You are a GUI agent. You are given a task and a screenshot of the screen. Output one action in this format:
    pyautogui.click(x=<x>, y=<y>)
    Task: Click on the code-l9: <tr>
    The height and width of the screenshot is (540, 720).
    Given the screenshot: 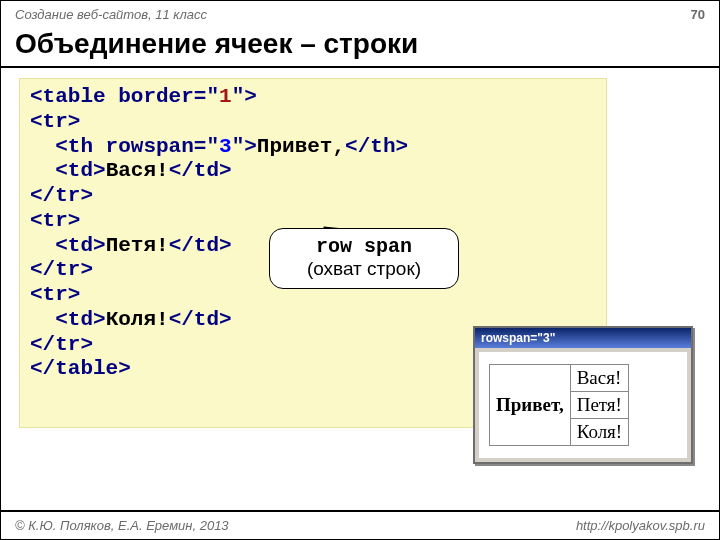 What is the action you would take?
    pyautogui.click(x=55, y=294)
    